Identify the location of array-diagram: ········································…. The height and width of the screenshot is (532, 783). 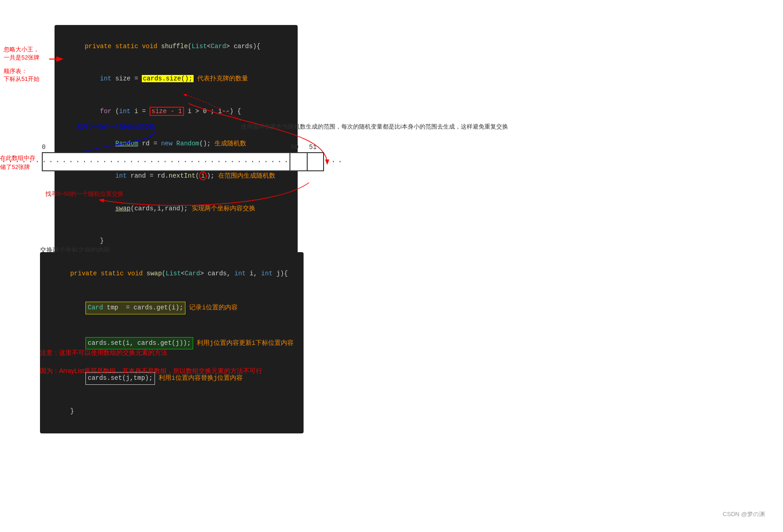
(183, 162).